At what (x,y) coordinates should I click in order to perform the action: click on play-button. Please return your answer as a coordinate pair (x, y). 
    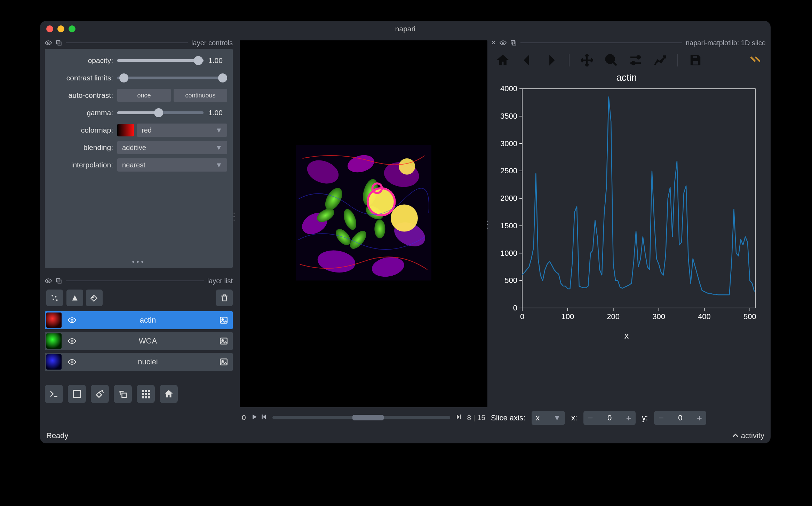
    Looking at the image, I should click on (254, 418).